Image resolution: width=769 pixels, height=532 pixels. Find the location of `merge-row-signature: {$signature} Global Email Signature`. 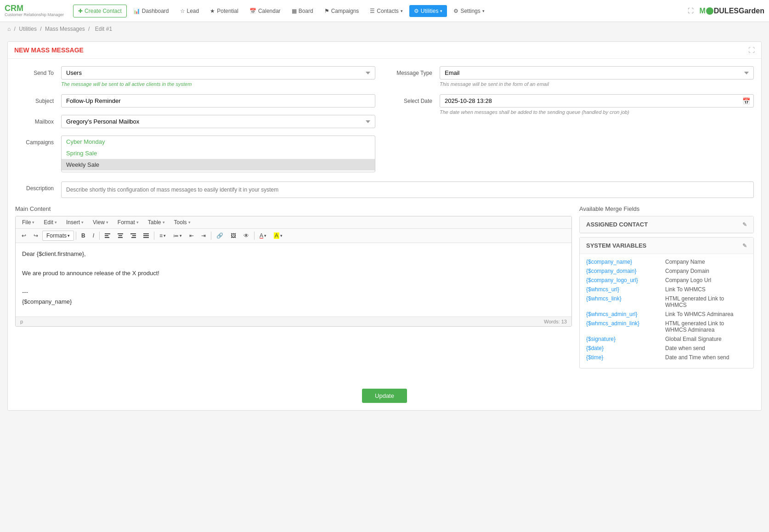

merge-row-signature: {$signature} Global Email Signature is located at coordinates (667, 339).